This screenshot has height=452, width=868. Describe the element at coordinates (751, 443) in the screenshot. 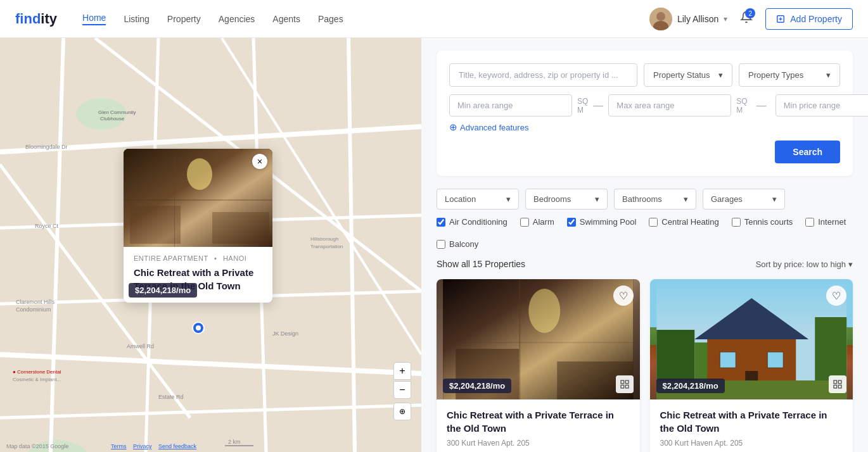

I see `card-address: 300 Kurt Haven Apt. 205` at that location.